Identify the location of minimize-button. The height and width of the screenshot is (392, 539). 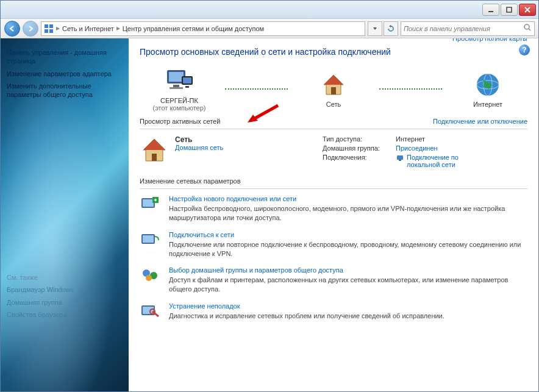
(491, 10).